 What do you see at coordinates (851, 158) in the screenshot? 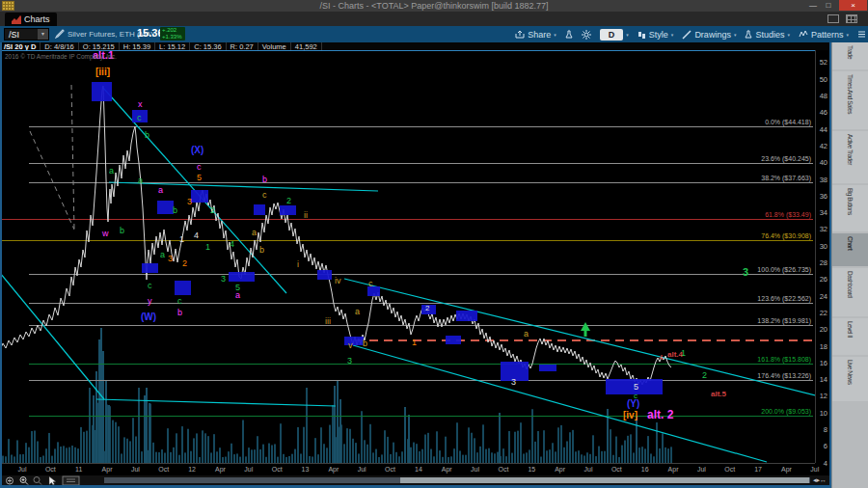
I see `sidebar-tab-active-trader: Active Trader` at bounding box center [851, 158].